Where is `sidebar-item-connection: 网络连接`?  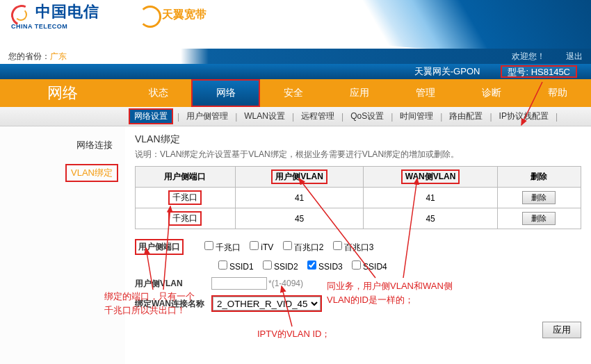
sidebar-item-connection: 网络连接 is located at coordinates (63, 145).